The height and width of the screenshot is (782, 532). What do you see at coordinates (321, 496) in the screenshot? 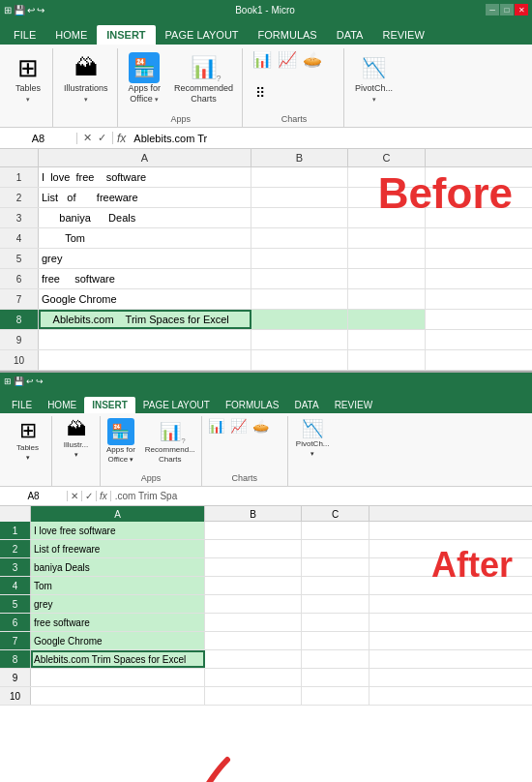
I see `formula-content-bottom: .com Trim Spa` at bounding box center [321, 496].